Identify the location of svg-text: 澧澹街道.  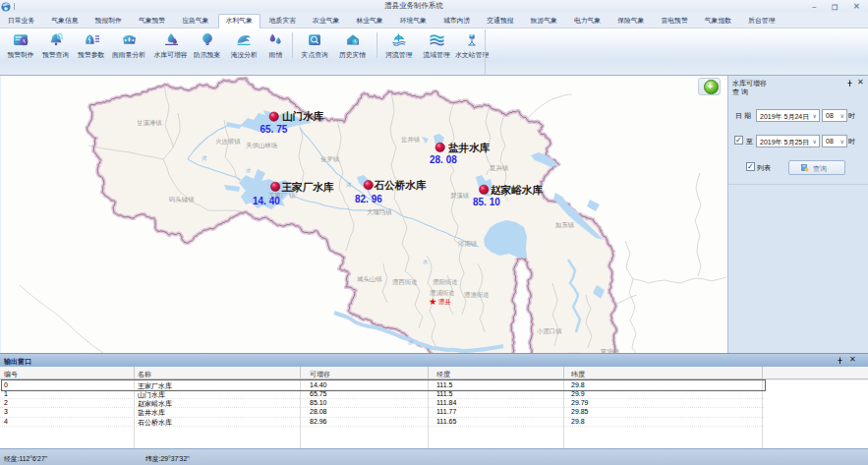
(477, 295).